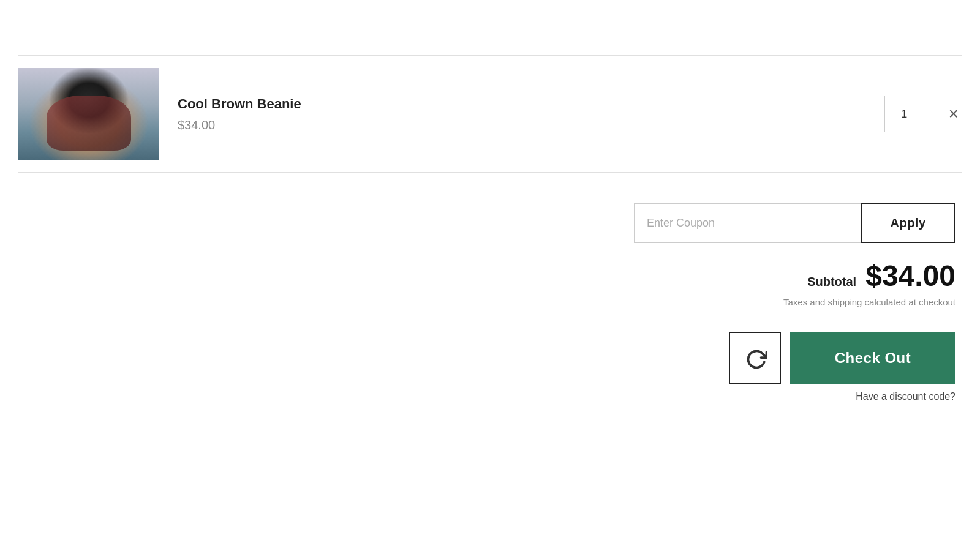 The height and width of the screenshot is (551, 980). Describe the element at coordinates (89, 114) in the screenshot. I see `product-image-container` at that location.